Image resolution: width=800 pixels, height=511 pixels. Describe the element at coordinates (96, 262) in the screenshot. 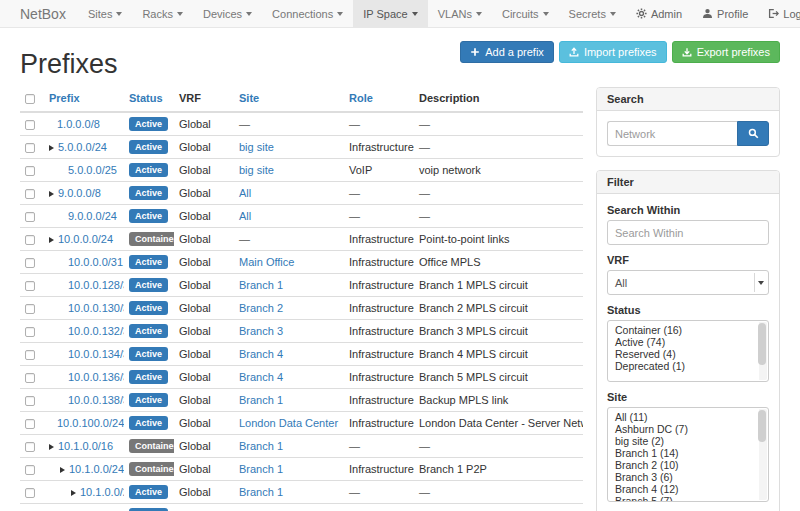

I see `prefix-link: 10.0.0.0/31` at that location.